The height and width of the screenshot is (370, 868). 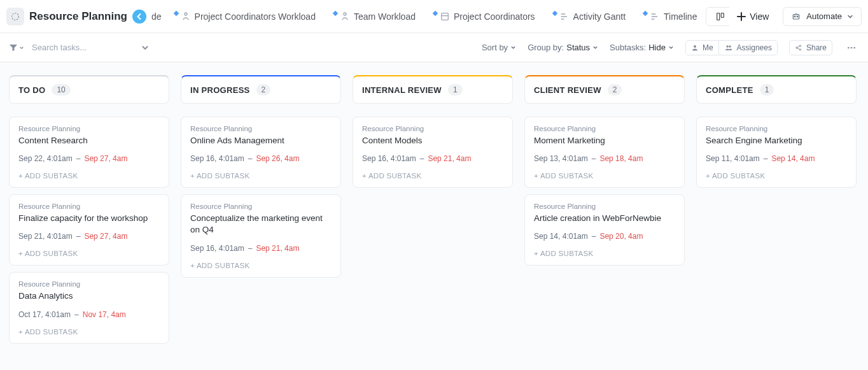 I want to click on column-header: INTERNAL REVIEW1, so click(x=433, y=89).